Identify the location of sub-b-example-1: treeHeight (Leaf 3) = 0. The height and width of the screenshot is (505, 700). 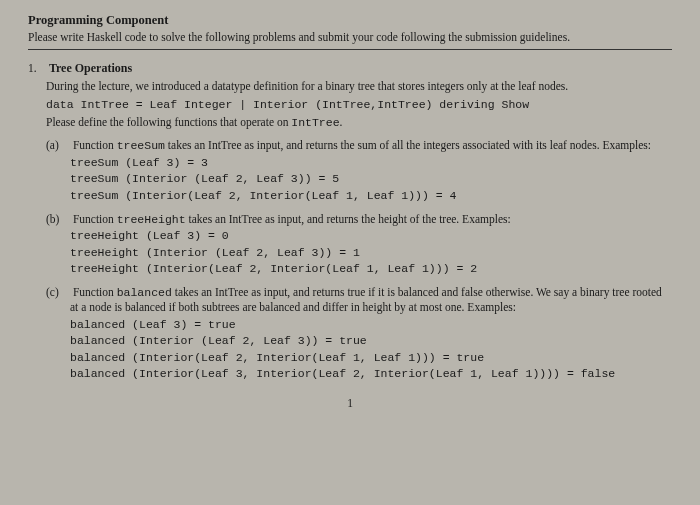
(371, 236).